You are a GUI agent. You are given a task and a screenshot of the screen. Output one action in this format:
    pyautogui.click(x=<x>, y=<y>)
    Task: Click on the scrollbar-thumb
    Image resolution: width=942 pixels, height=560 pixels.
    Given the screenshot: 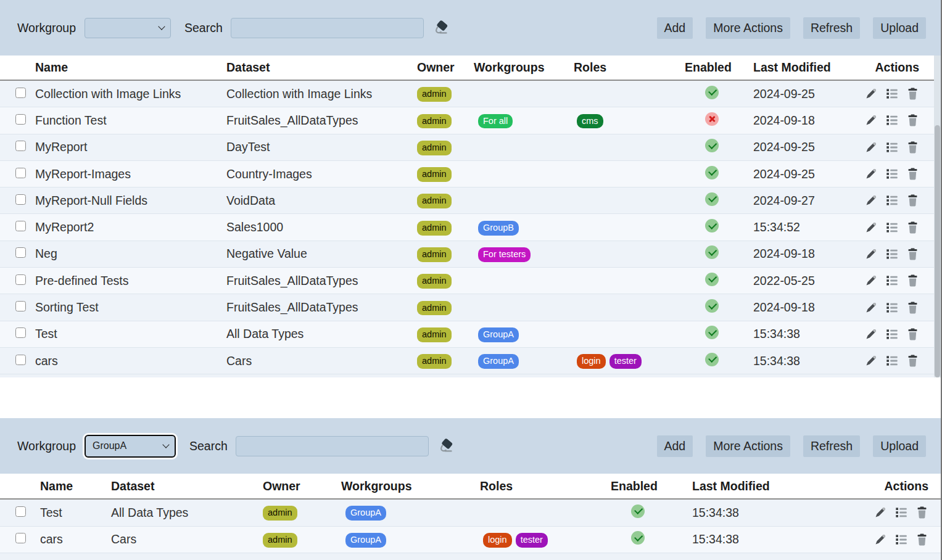 What is the action you would take?
    pyautogui.click(x=938, y=252)
    